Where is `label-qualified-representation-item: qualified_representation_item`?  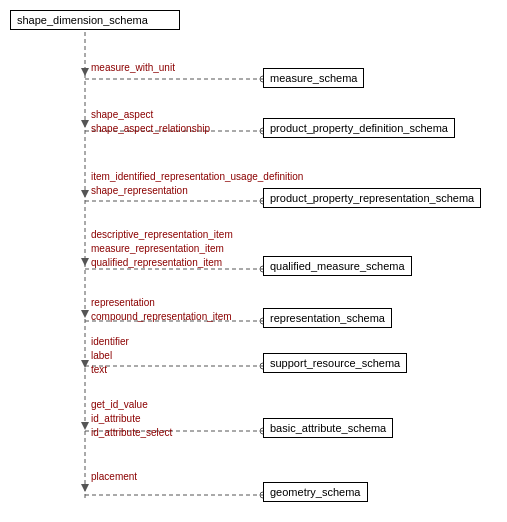 label-qualified-representation-item: qualified_representation_item is located at coordinates (162, 263).